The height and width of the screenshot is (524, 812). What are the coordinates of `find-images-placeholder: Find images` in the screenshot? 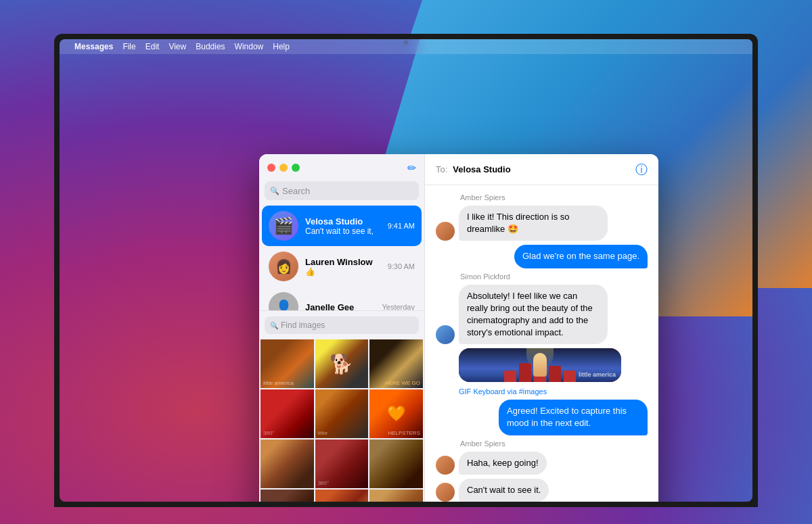 It's located at (303, 325).